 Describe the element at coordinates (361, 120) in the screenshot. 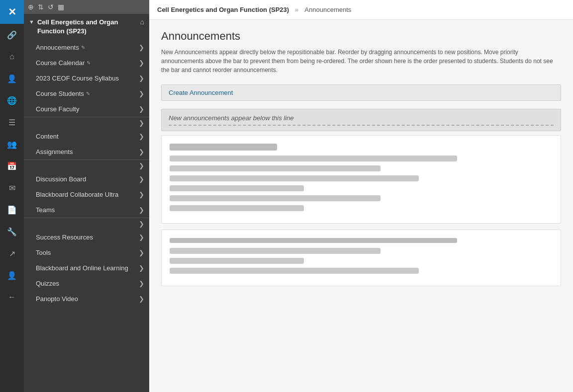

I see `announcements-divider-bar: New announcements appear below this line` at that location.